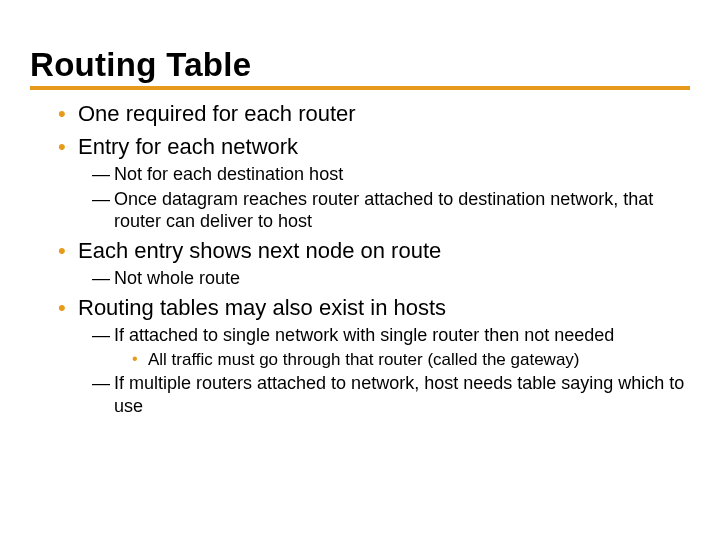  I want to click on sub-bullet-text: Once datagram reaches router attached to…, so click(384, 210).